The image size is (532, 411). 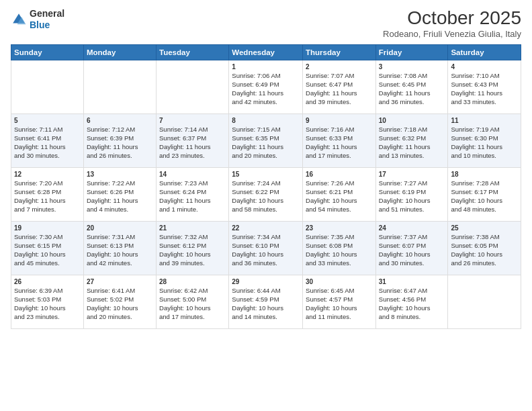 I want to click on calendar-cell: 24Sunrise: 7:37 AMSunset: 6:07 PMDayligh…, so click(x=412, y=248).